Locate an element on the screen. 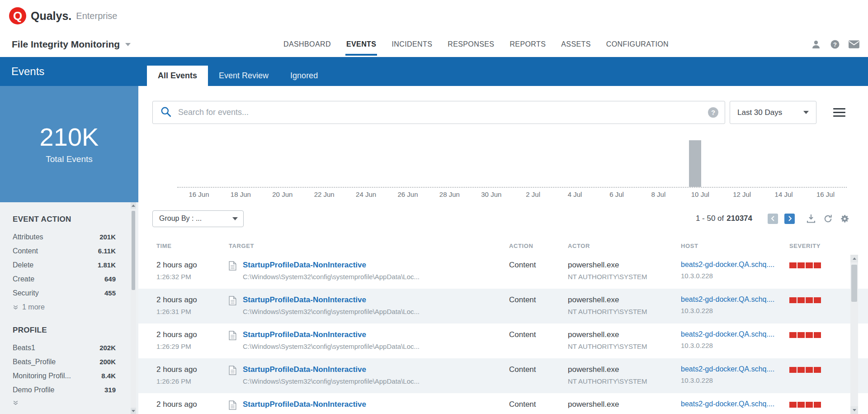 Image resolution: width=868 pixels, height=414 pixels. filter-item: Create 649 is located at coordinates (64, 279).